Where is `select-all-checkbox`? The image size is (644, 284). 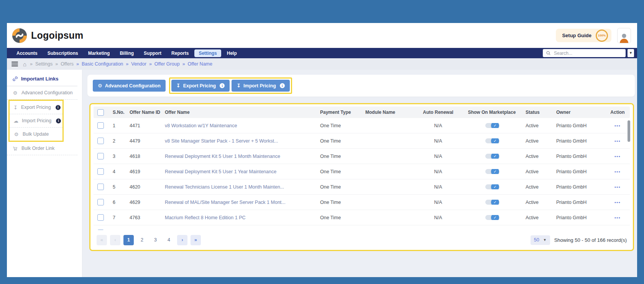
select-all-checkbox is located at coordinates (100, 113).